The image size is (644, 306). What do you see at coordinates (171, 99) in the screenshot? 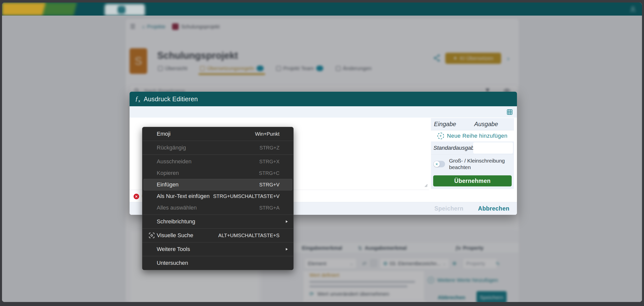
I see `dialog-title: Ausdruck Editieren` at bounding box center [171, 99].